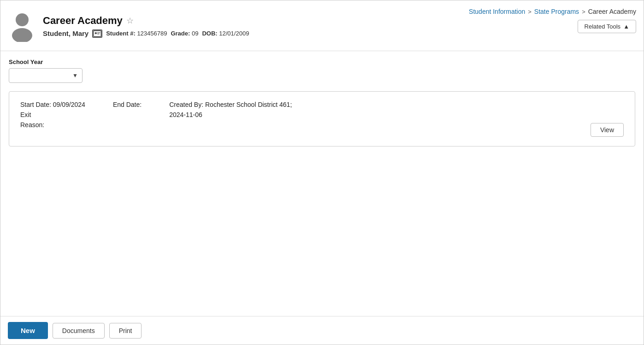  I want to click on new-button: New, so click(28, 331).